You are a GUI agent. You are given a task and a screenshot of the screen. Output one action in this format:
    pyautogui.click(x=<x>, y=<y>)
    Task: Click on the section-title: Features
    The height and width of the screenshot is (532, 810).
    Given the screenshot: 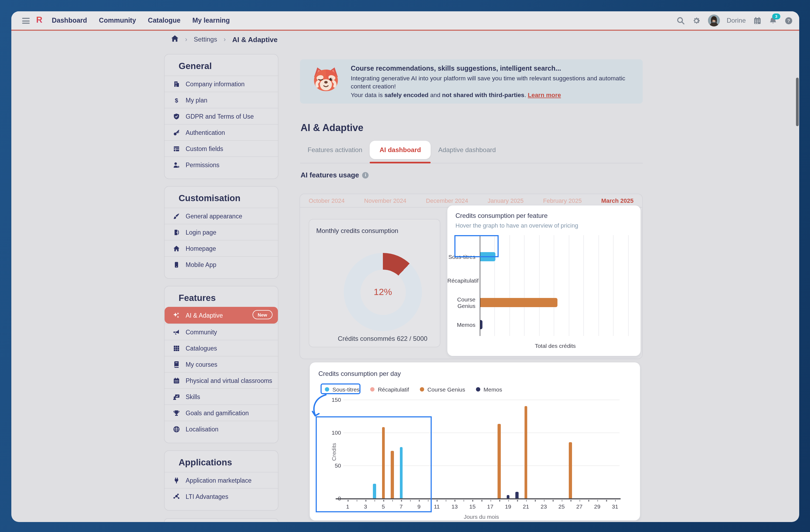 What is the action you would take?
    pyautogui.click(x=228, y=298)
    